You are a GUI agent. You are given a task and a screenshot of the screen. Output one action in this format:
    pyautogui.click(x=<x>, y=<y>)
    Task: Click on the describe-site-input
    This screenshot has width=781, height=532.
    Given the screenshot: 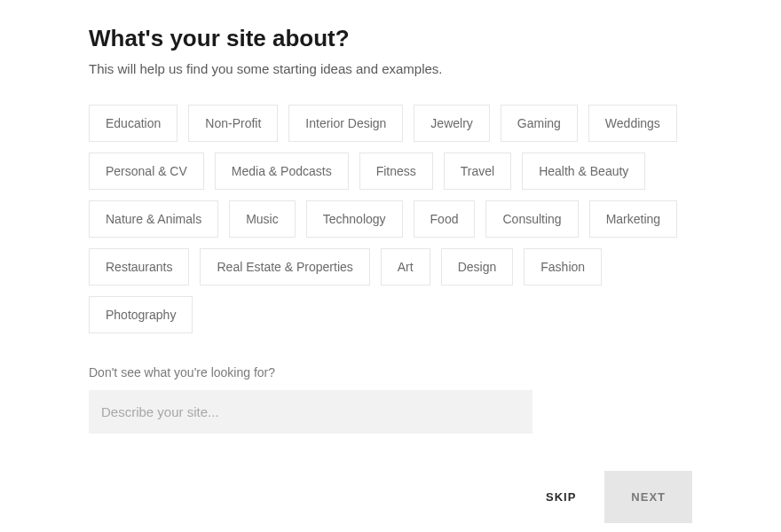 What is the action you would take?
    pyautogui.click(x=311, y=411)
    